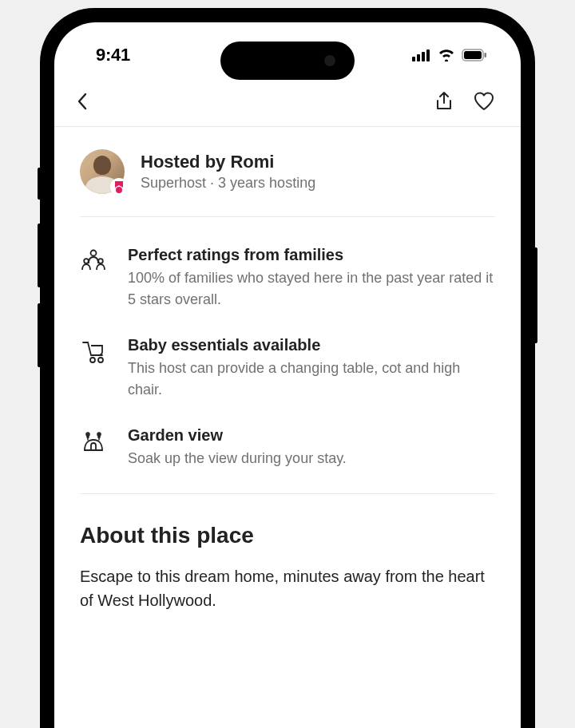  Describe the element at coordinates (228, 184) in the screenshot. I see `host-meta: Superhost · 3 years hosting` at that location.